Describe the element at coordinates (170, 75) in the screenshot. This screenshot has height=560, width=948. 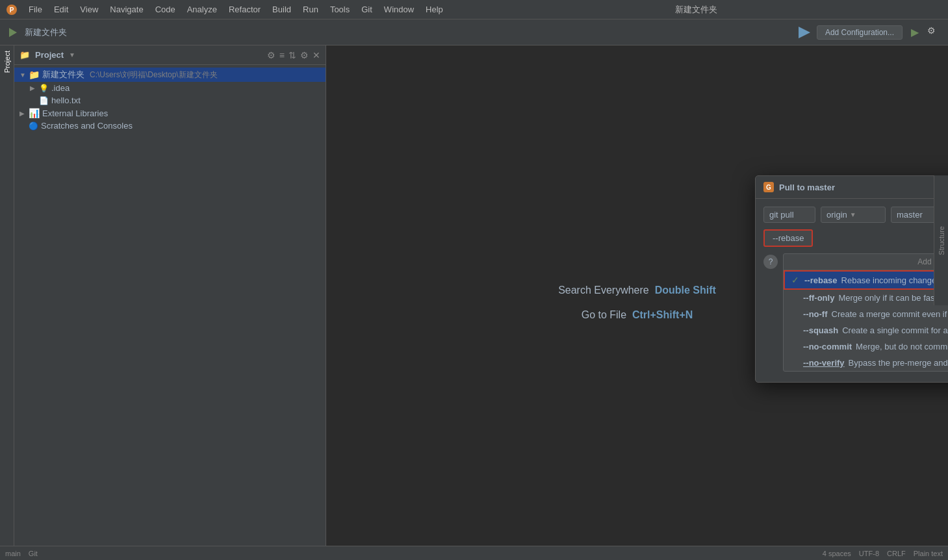
I see `tree-root-folder: ▼ 📁 新建文件夹 C:\Users\刘明福\Desktop\新建文件夹` at that location.